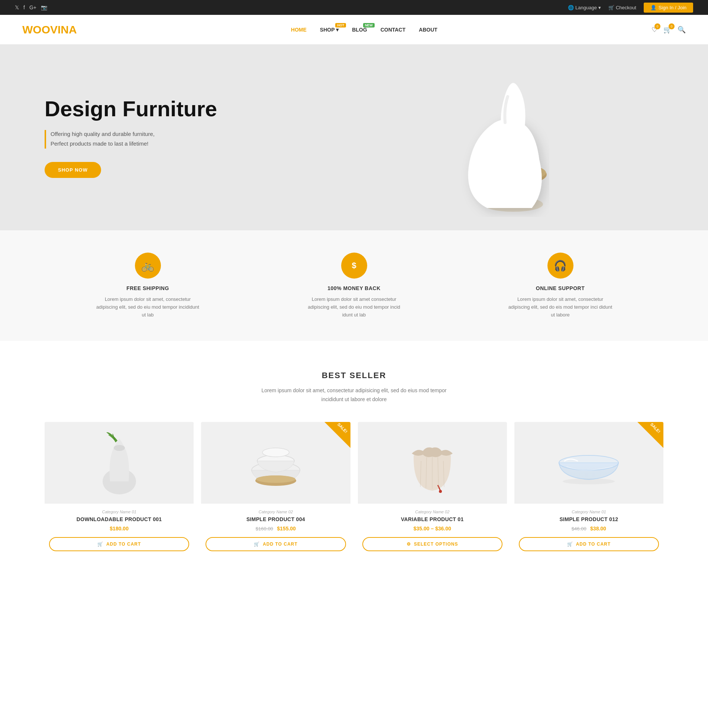 Image resolution: width=708 pixels, height=728 pixels. Describe the element at coordinates (148, 286) in the screenshot. I see `feature-shipping: 🚲 FREE SHIPPING Lorem ipsum dolor sit am…` at that location.